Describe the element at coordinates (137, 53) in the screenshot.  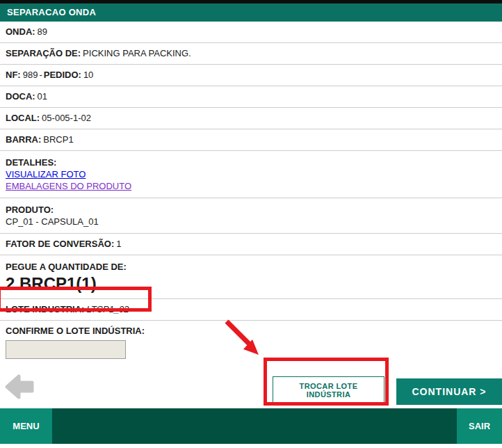
I see `field-value: PICKING PARA PACKING.` at that location.